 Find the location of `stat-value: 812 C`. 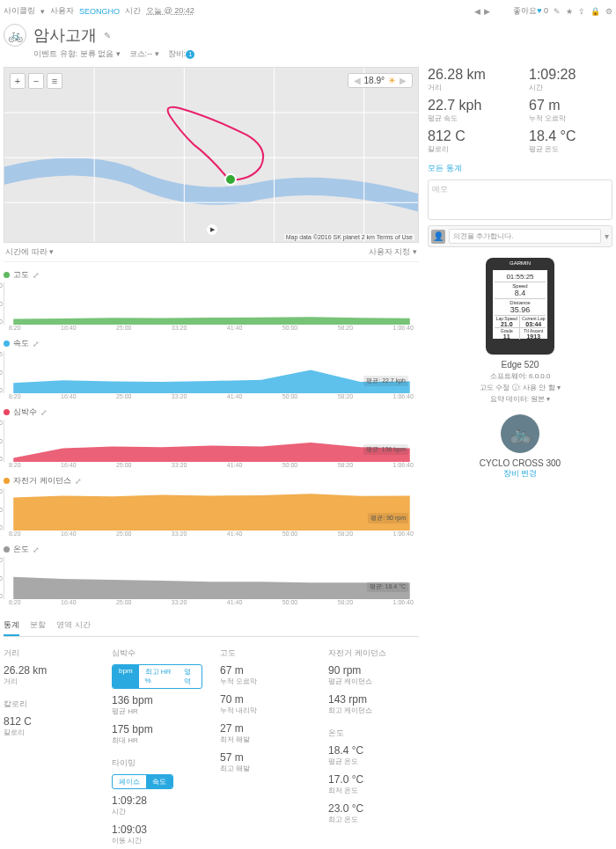

stat-value: 812 C is located at coordinates (49, 721).